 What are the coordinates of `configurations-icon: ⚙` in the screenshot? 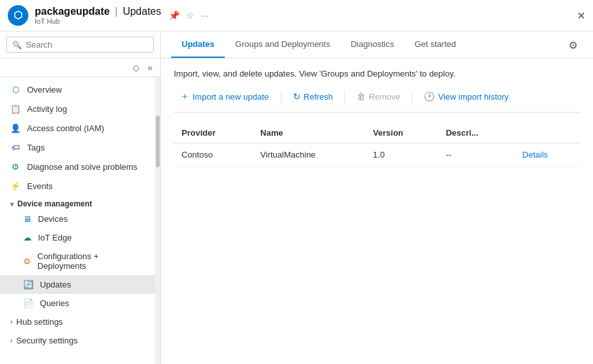 It's located at (27, 261).